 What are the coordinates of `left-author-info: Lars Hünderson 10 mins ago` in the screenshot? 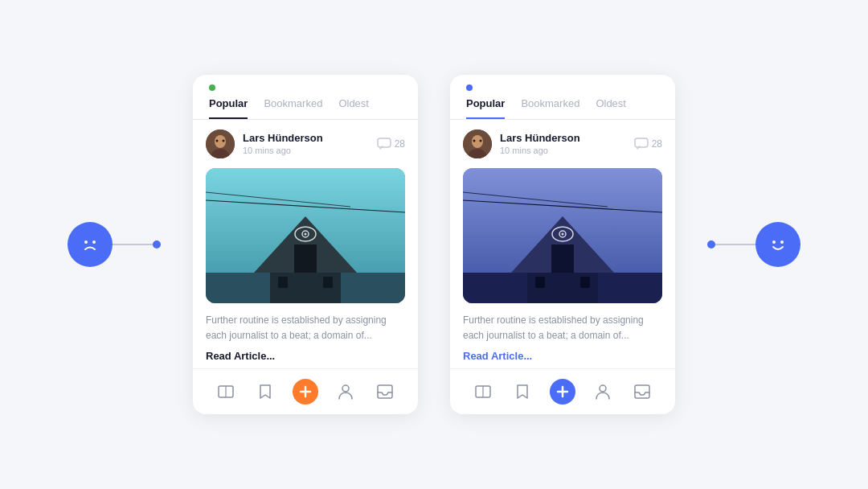 It's located at (264, 144).